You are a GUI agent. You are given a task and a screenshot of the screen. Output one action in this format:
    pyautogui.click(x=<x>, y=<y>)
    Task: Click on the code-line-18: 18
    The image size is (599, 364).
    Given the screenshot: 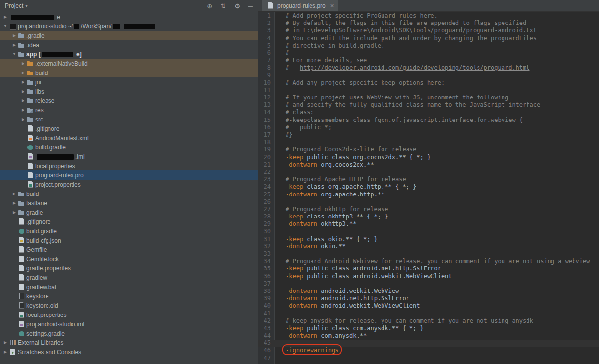 What is the action you would take?
    pyautogui.click(x=429, y=142)
    